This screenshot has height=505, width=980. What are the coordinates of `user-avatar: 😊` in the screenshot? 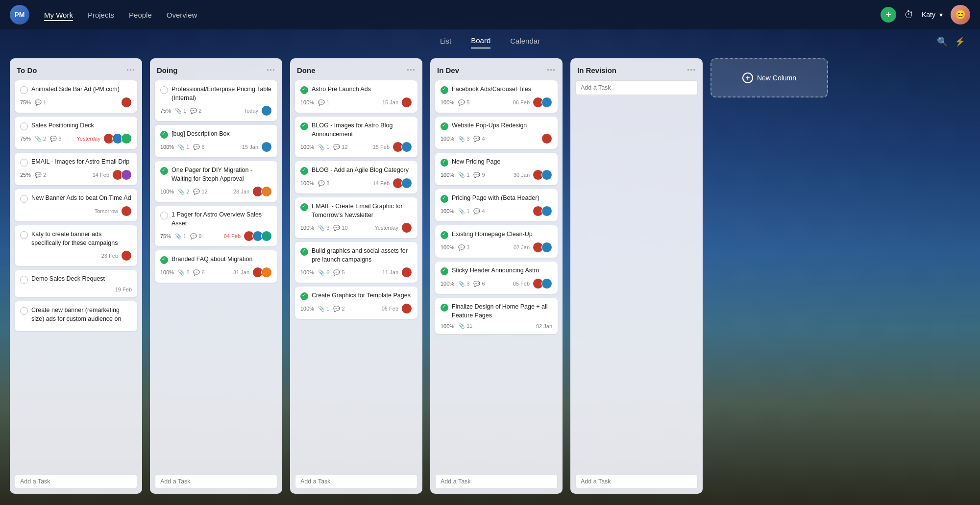 It's located at (960, 15).